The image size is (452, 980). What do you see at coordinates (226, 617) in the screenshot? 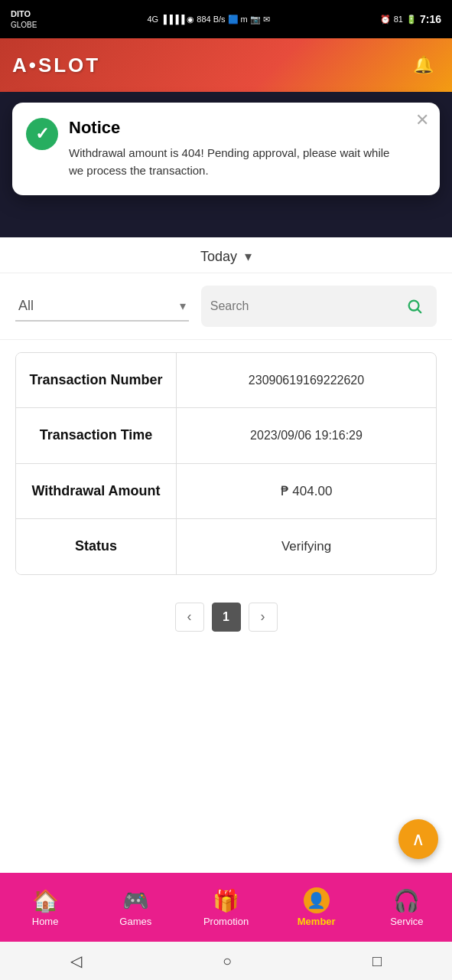
I see `pagination: ‹ 1 ›` at bounding box center [226, 617].